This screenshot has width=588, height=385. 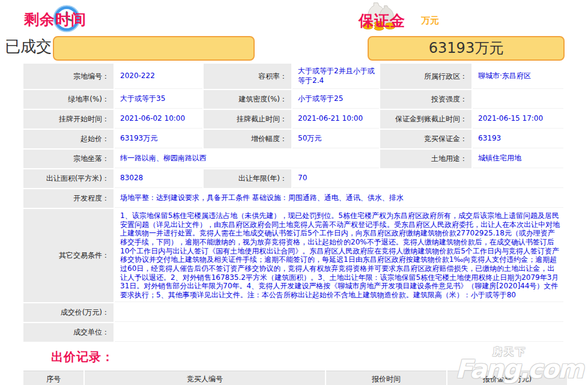 I want to click on location-value: 纬一路以南、柳园南路以西, so click(x=247, y=159).